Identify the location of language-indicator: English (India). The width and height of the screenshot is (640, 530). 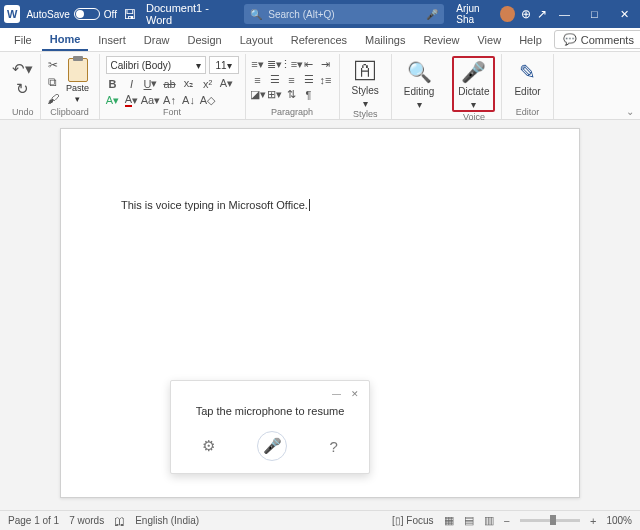
(167, 520).